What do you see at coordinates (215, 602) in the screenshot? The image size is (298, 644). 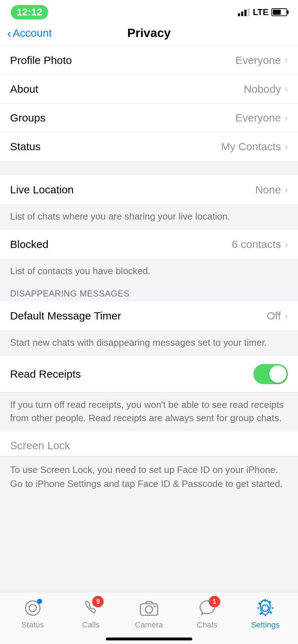 I see `chats-badge: 1` at bounding box center [215, 602].